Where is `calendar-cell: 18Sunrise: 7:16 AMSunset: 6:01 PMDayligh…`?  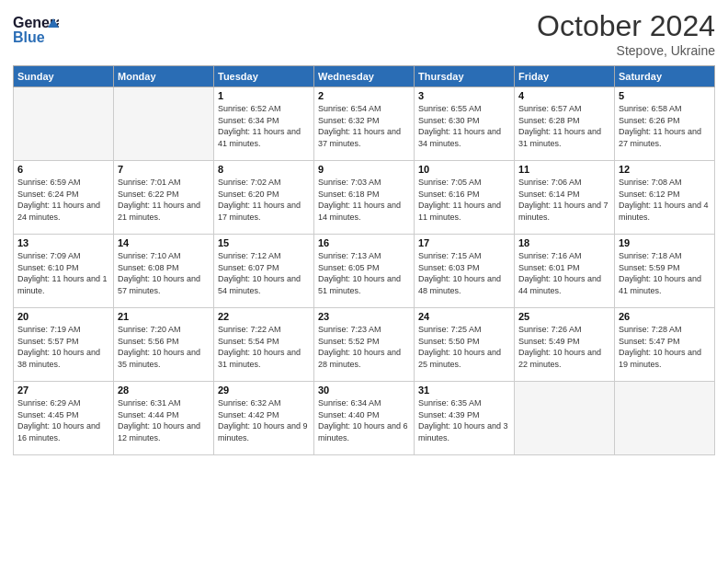 calendar-cell: 18Sunrise: 7:16 AMSunset: 6:01 PMDayligh… is located at coordinates (564, 271).